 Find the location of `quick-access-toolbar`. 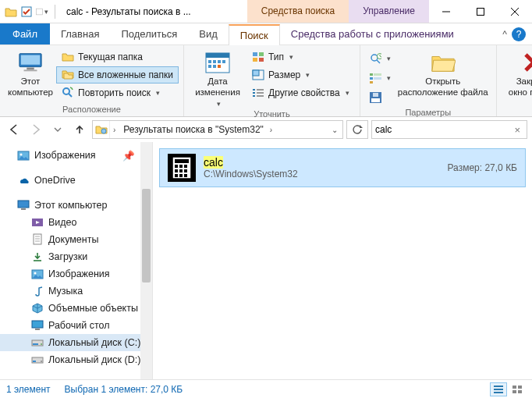

quick-access-toolbar is located at coordinates (31, 12).